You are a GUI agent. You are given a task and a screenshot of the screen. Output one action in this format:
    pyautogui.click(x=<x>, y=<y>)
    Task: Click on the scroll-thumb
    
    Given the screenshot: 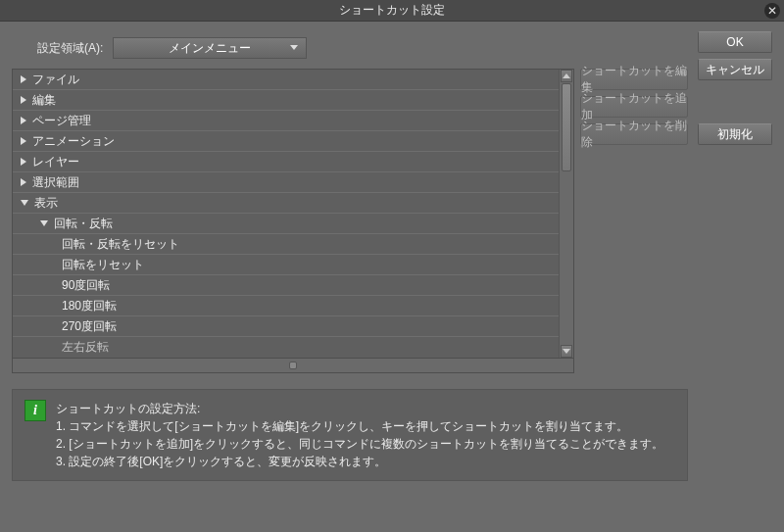 What is the action you would take?
    pyautogui.click(x=566, y=127)
    